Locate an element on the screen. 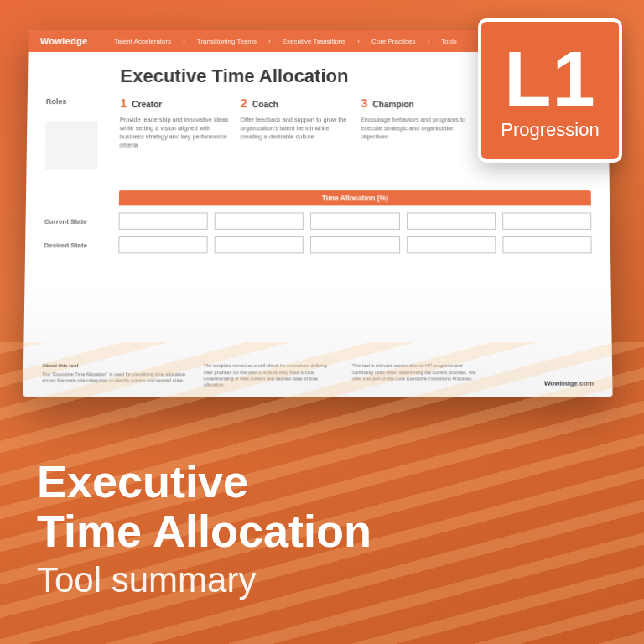 Image resolution: width=644 pixels, height=644 pixels. level-sub: Progression is located at coordinates (550, 130).